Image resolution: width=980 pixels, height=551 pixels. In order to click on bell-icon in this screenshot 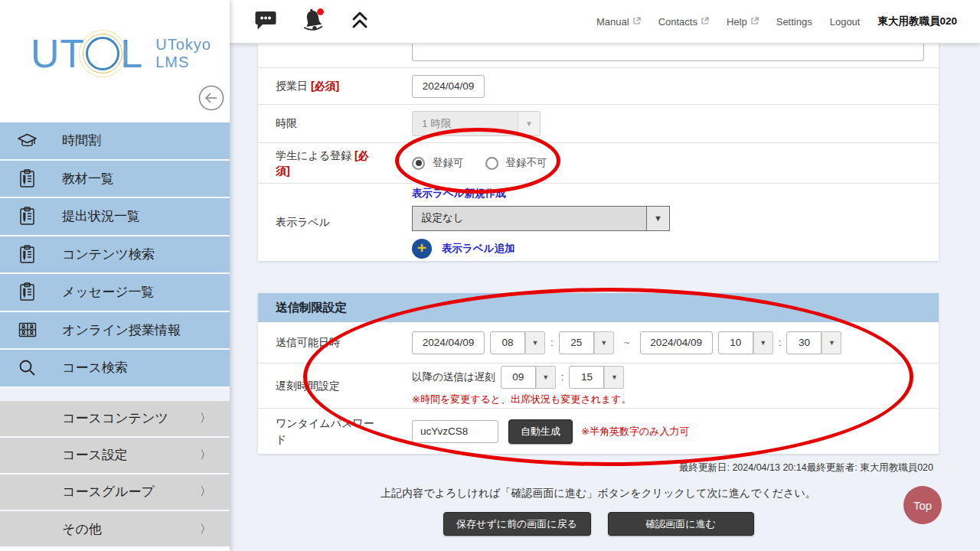, I will do `click(314, 21)`.